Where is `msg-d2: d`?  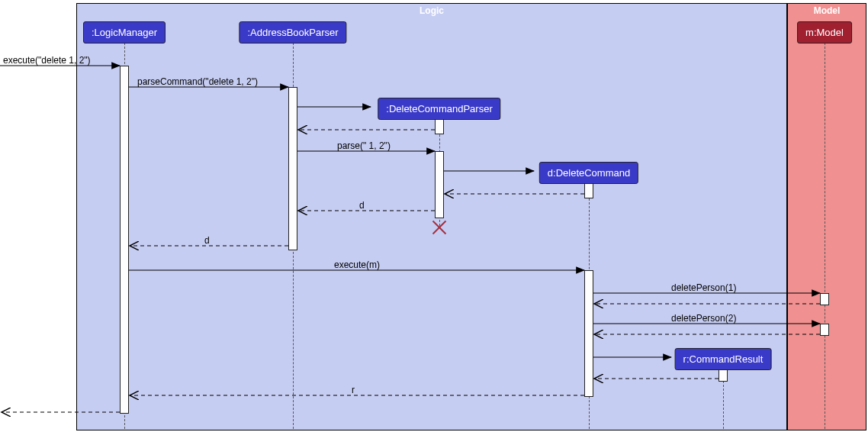 msg-d2: d is located at coordinates (207, 240).